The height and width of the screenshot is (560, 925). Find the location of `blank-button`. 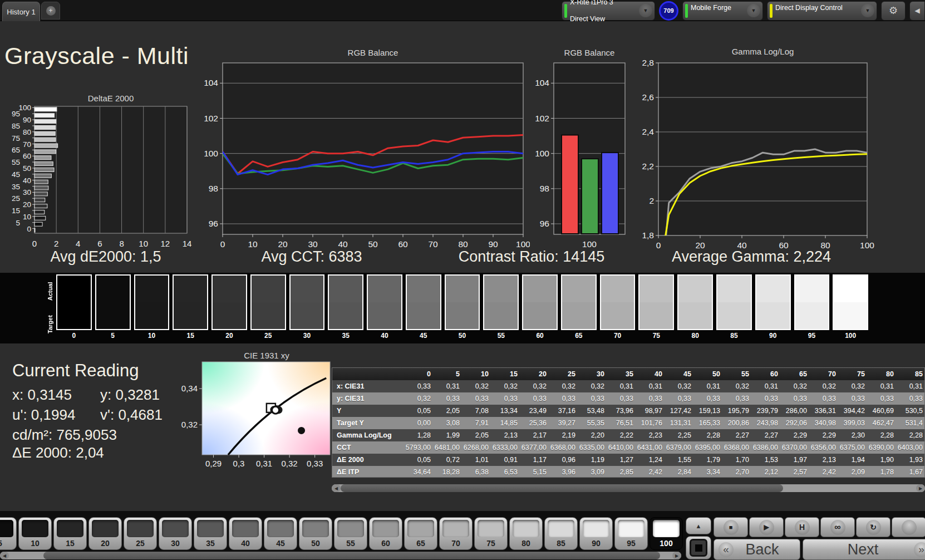

blank-button is located at coordinates (908, 527).